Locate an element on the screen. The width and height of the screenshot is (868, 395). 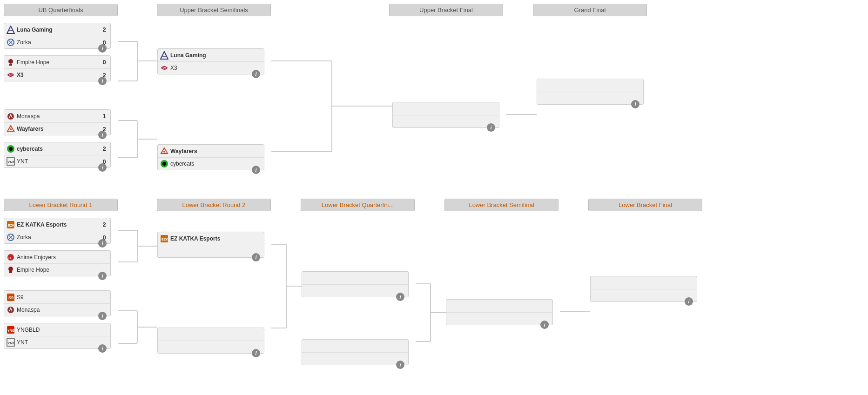
team-row: Monaspa 1 is located at coordinates (57, 116).